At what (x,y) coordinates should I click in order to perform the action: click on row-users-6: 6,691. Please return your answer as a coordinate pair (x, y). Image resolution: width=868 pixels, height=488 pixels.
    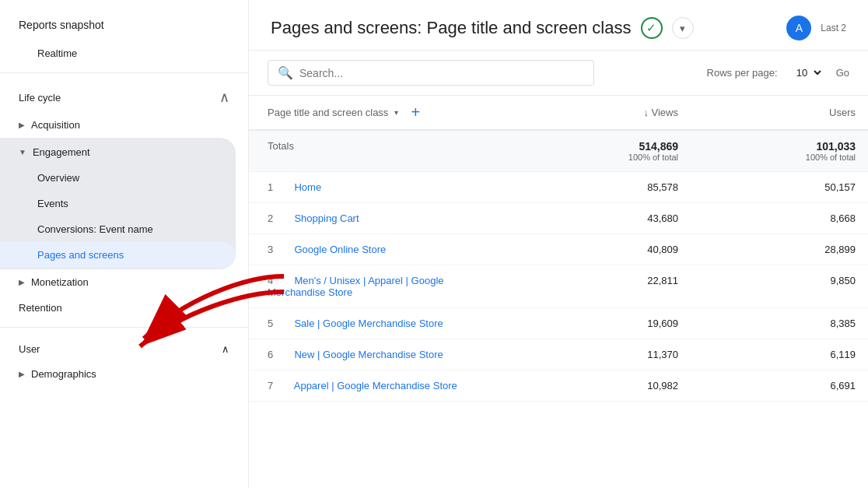
    Looking at the image, I should click on (779, 386).